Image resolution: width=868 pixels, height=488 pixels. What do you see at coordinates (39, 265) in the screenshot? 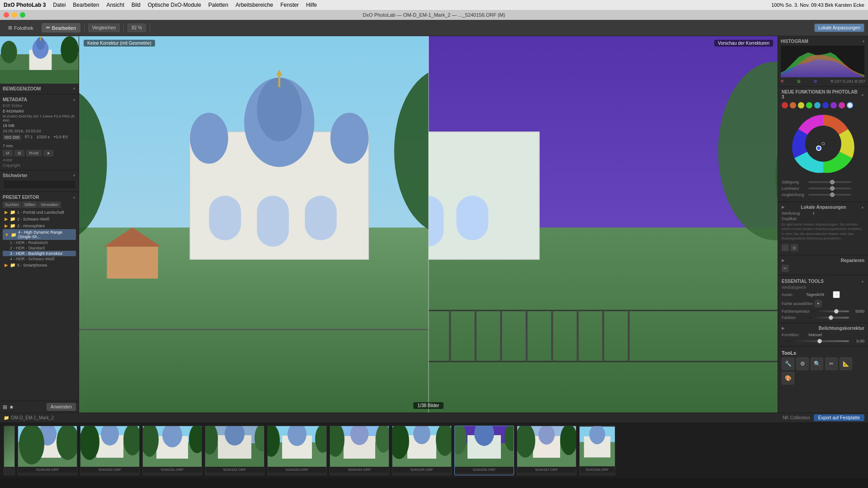
I see `preset-folder-5: ▶ 📁 5 - Smartphones` at bounding box center [39, 265].